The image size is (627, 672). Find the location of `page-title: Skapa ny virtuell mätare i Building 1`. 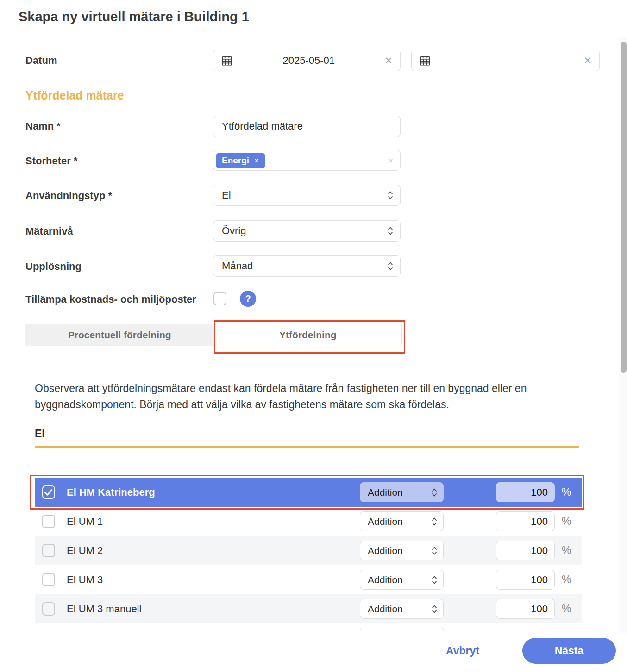

page-title: Skapa ny virtuell mätare i Building 1 is located at coordinates (134, 17).